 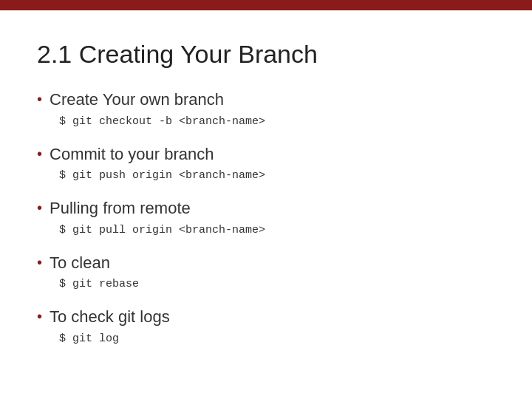 I want to click on bullet-item-logs: • To check git logs, so click(x=266, y=318).